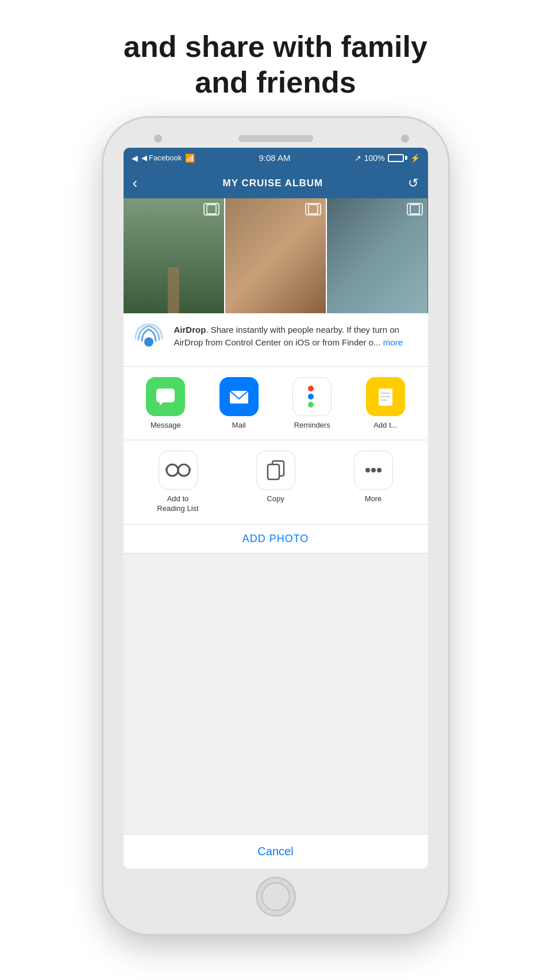 The width and height of the screenshot is (551, 980). I want to click on app-item-message: Message, so click(166, 403).